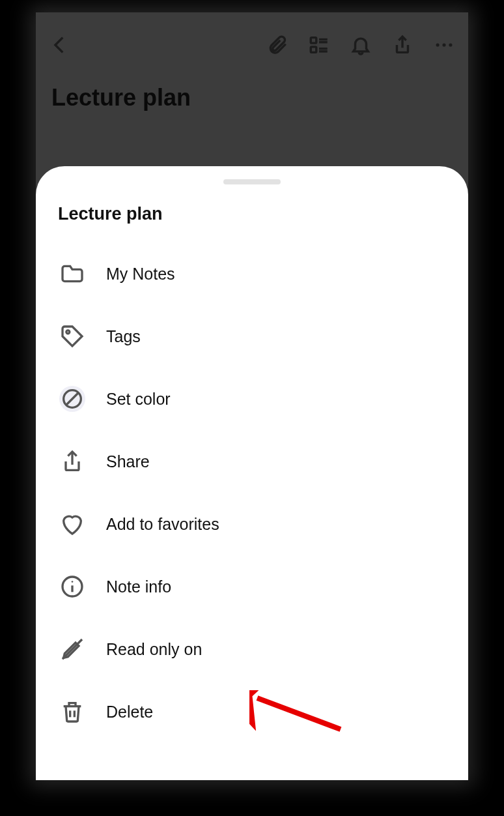 Image resolution: width=504 pixels, height=816 pixels. Describe the element at coordinates (72, 712) in the screenshot. I see `trash-icon` at that location.